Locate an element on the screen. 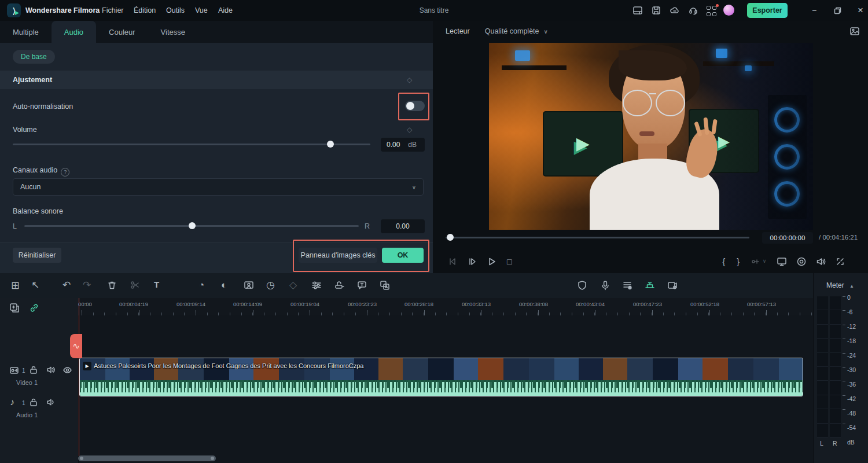 The width and height of the screenshot is (868, 463). meter-scale-label: -12 is located at coordinates (852, 326).